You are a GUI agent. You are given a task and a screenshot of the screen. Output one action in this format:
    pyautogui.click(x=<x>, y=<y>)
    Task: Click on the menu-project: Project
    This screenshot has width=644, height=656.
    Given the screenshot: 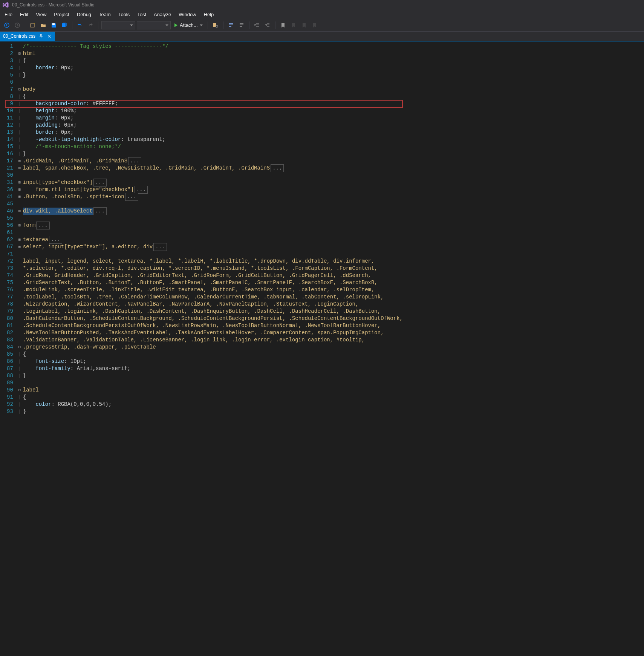 What is the action you would take?
    pyautogui.click(x=61, y=14)
    